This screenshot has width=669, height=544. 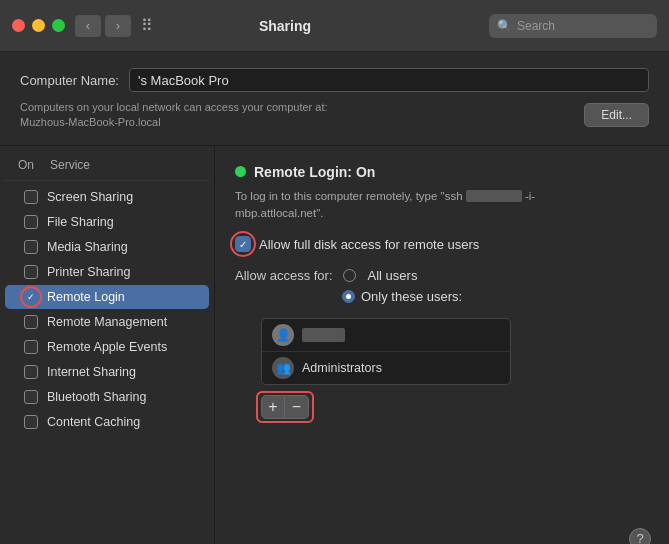 I want to click on internet-sharing-checkbox-wrap, so click(x=31, y=372).